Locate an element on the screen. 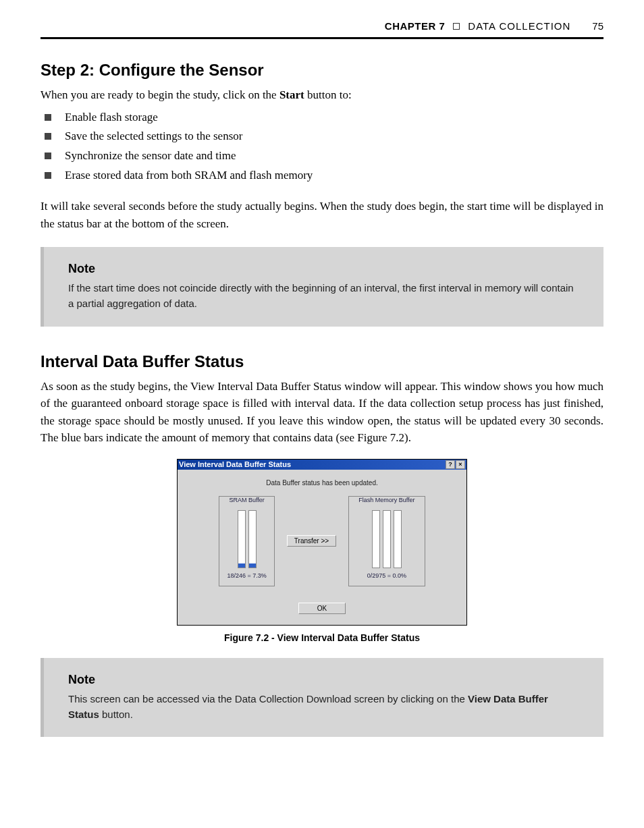 The width and height of the screenshot is (644, 828). page-number: 75 is located at coordinates (598, 26).